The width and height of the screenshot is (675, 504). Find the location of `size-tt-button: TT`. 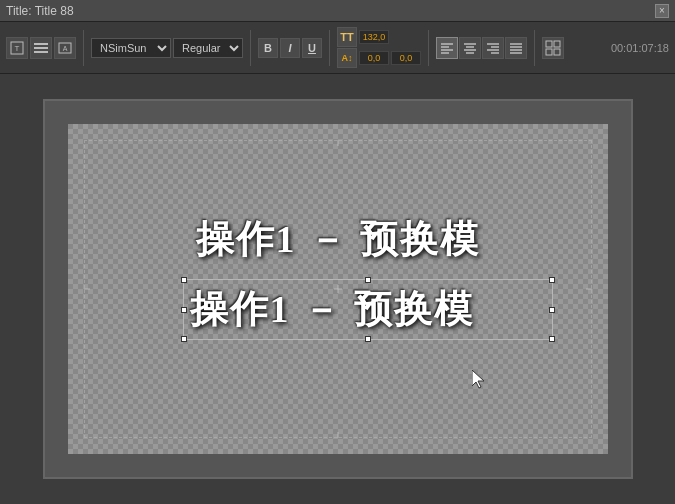

size-tt-button: TT is located at coordinates (347, 37).